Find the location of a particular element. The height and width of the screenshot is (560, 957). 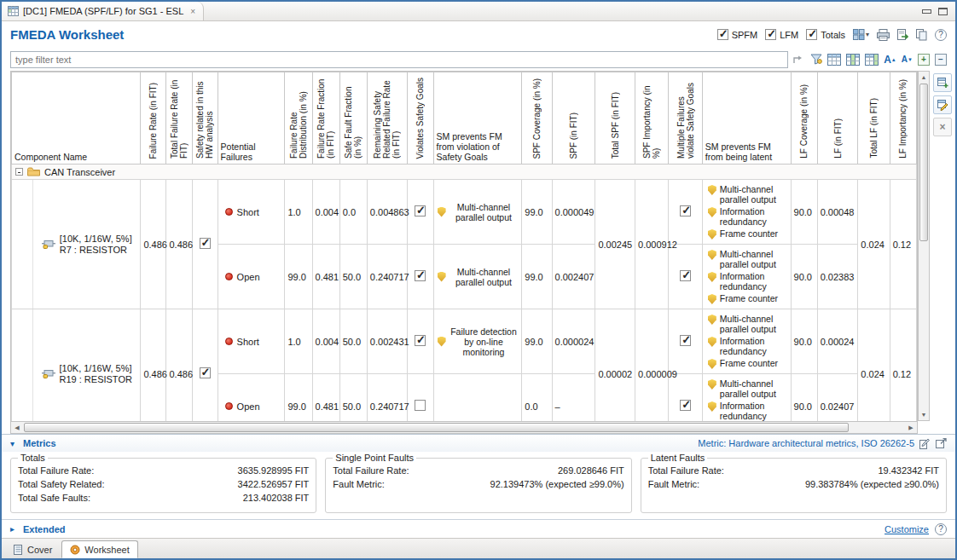

sm-violation-cell: Failure detection by on-line monitoring is located at coordinates (478, 342).